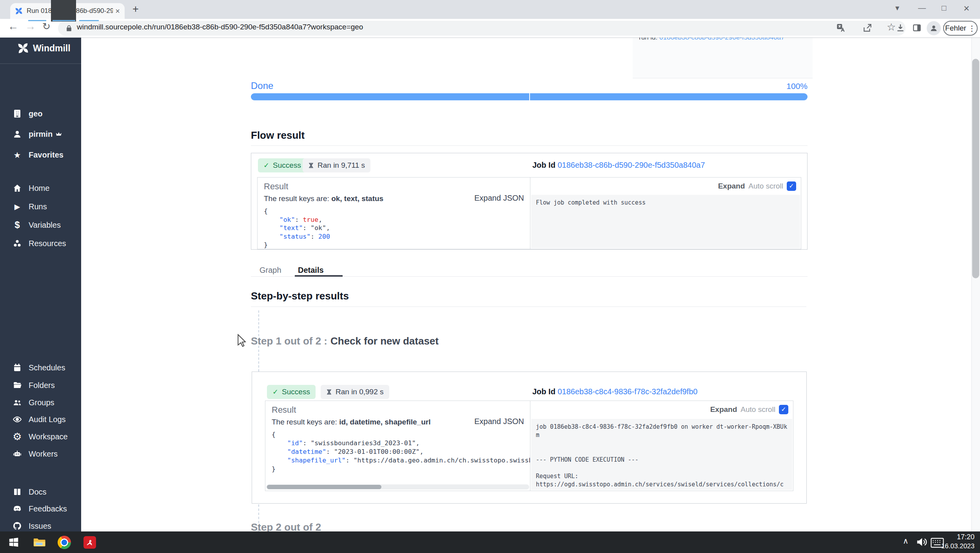 The image size is (980, 553). Describe the element at coordinates (394, 187) in the screenshot. I see `result-label: Result` at that location.